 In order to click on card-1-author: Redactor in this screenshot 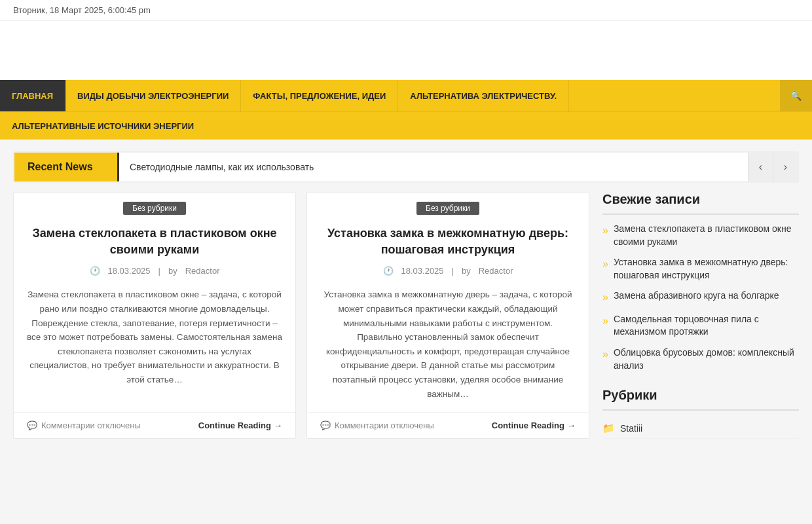, I will do `click(203, 271)`.